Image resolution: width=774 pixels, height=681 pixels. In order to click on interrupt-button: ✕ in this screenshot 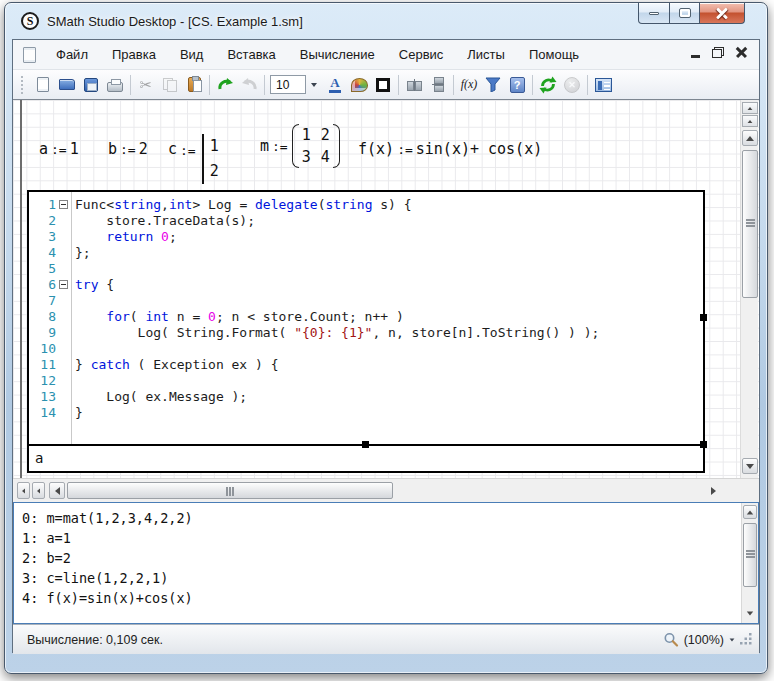, I will do `click(572, 85)`.